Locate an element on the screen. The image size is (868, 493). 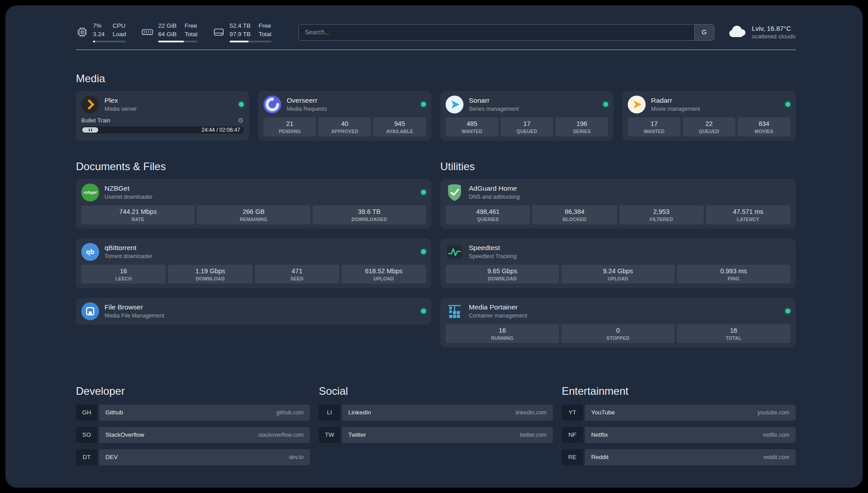
stat-value: 39.6 TB is located at coordinates (369, 212).